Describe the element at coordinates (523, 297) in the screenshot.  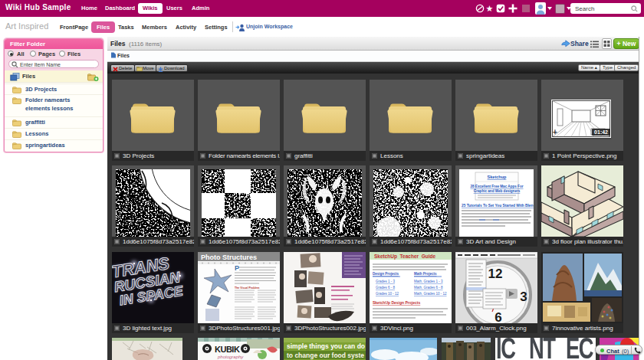
I see `svg-text: 3` at that location.